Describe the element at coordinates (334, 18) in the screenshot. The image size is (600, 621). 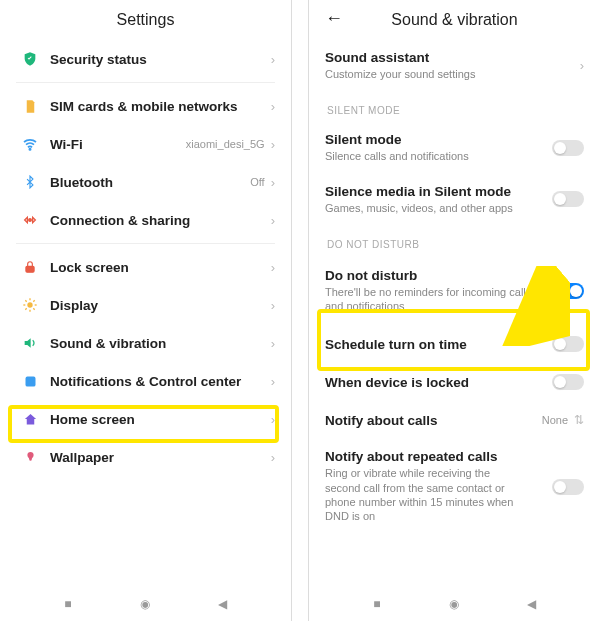
I see `back-arrow-icon: ←` at that location.